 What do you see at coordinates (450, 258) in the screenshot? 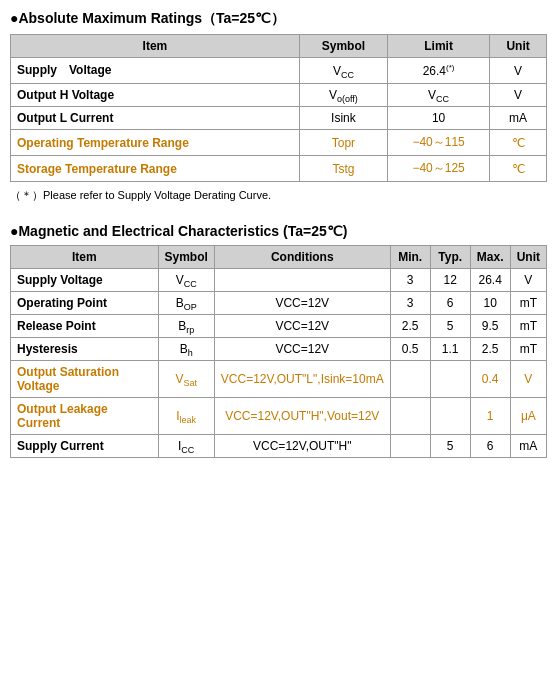
I see `col2-typ-header: Typ.` at bounding box center [450, 258].